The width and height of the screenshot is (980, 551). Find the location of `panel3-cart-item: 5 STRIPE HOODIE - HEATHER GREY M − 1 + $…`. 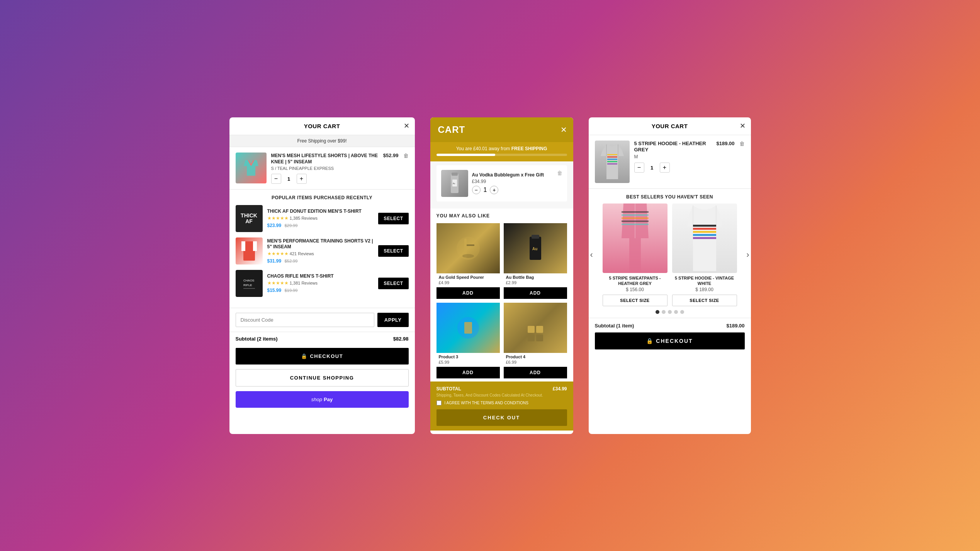

panel3-cart-item: 5 STRIPE HOODIE - HEATHER GREY M − 1 + $… is located at coordinates (670, 162).